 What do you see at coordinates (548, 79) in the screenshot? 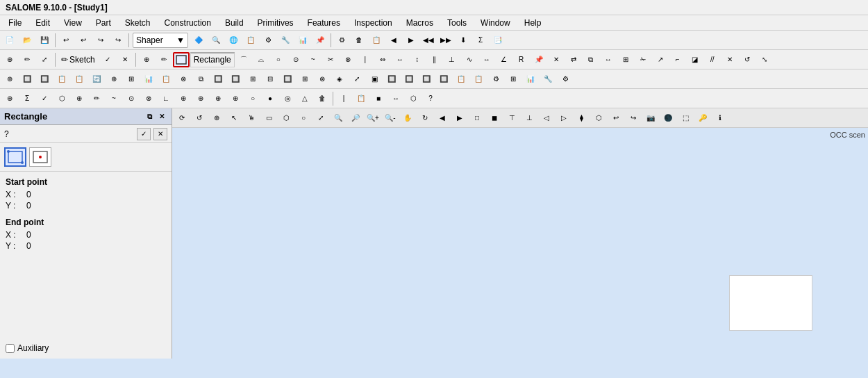
I see `tb3-ff: 🔧` at bounding box center [548, 79].